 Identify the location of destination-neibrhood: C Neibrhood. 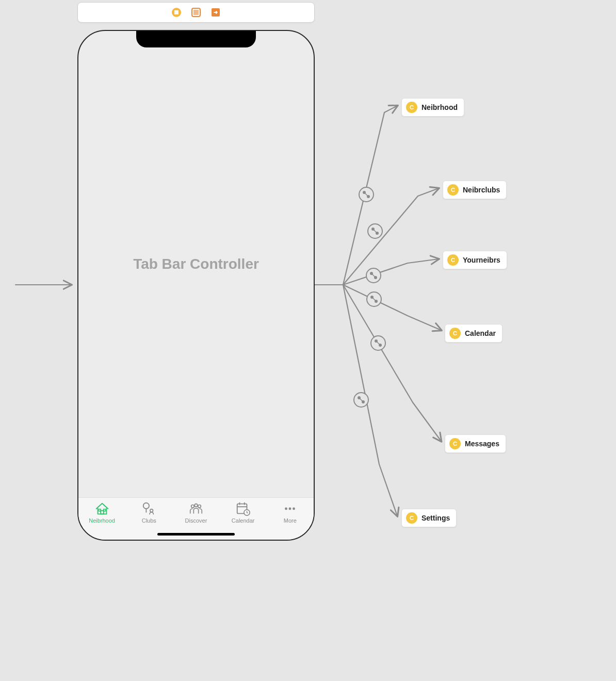
(433, 107).